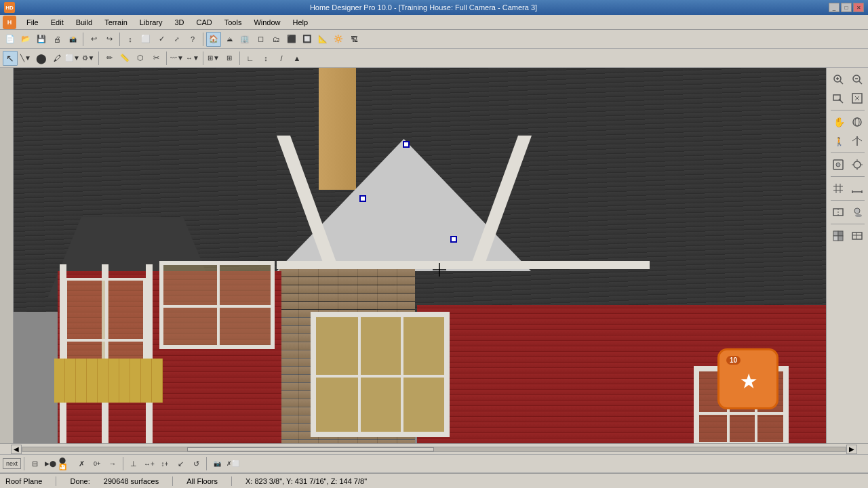  What do you see at coordinates (848, 201) in the screenshot?
I see `sb-sep4` at bounding box center [848, 201].